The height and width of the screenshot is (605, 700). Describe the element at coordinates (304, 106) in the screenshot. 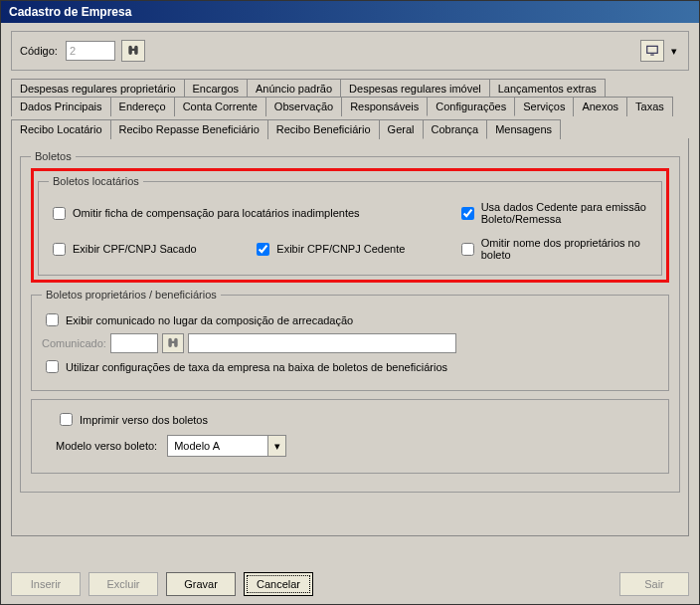

I see `tab-observa-o: Observação` at that location.